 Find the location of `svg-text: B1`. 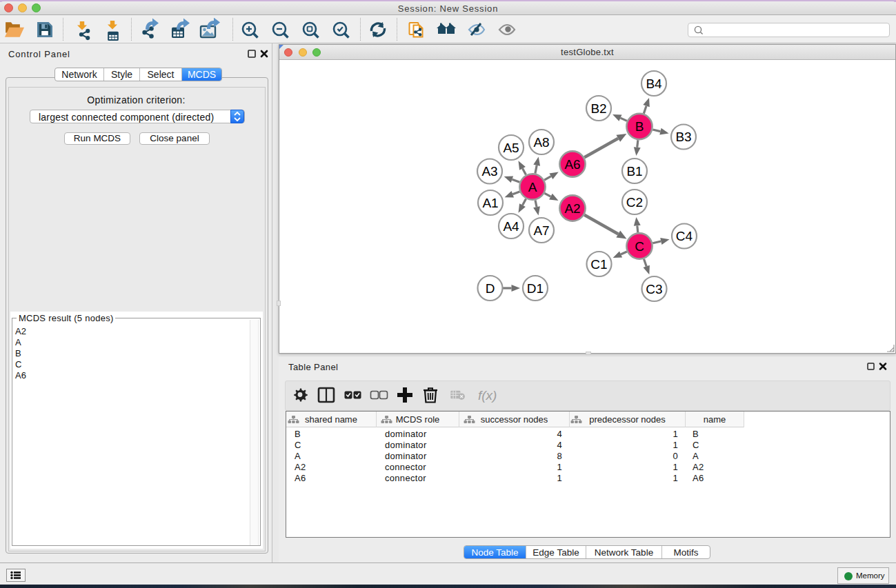

svg-text: B1 is located at coordinates (635, 171).